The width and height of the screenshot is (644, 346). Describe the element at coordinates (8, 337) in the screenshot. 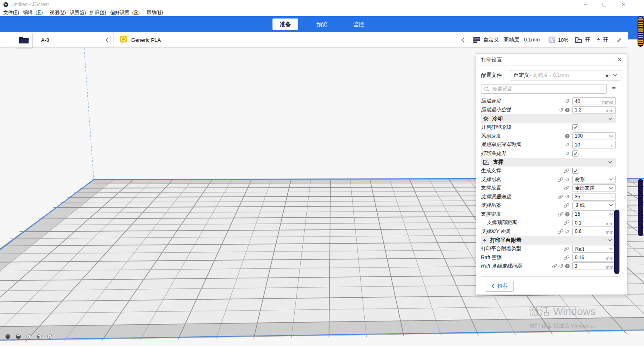

I see `view-3d-icon` at that location.